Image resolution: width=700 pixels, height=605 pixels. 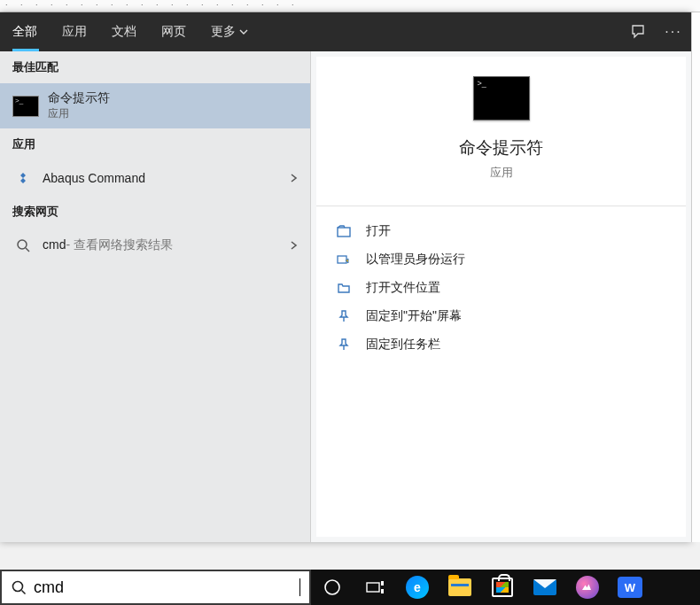 I want to click on result-web-hint: - 查看网络搜索结果, so click(x=119, y=245).